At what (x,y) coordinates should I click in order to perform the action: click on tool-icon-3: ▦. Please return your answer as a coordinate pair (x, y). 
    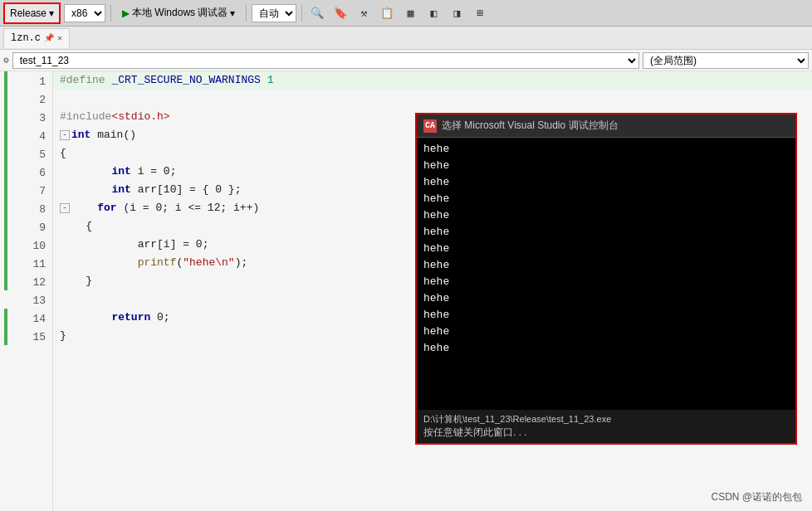
    Looking at the image, I should click on (410, 13).